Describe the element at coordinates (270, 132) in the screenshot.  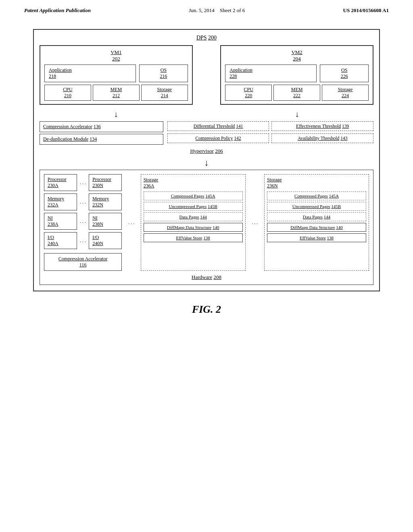
I see `thresh-grid: Differential Threshold 141 Effectiveness…` at that location.